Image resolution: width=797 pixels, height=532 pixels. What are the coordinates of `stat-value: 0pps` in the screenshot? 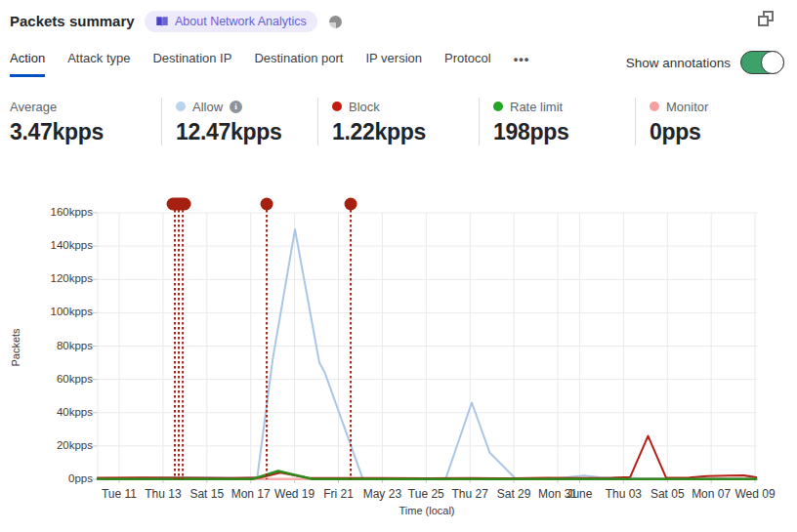 It's located at (711, 133).